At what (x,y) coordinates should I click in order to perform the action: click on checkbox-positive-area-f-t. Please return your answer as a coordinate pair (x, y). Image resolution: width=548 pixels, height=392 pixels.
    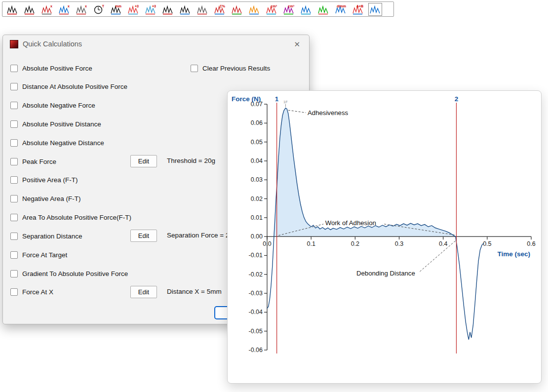
    Looking at the image, I should click on (14, 180).